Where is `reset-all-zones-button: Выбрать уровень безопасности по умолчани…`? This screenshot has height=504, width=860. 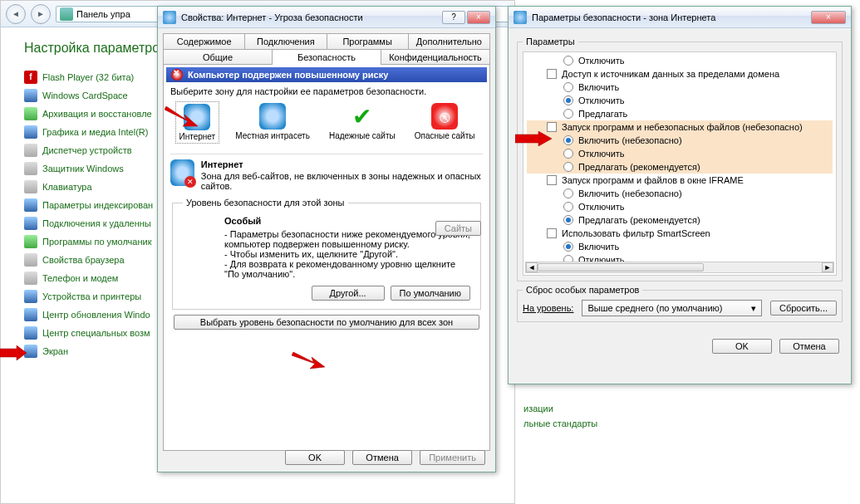
reset-all-zones-button: Выбрать уровень безопасности по умолчани… is located at coordinates (327, 322).